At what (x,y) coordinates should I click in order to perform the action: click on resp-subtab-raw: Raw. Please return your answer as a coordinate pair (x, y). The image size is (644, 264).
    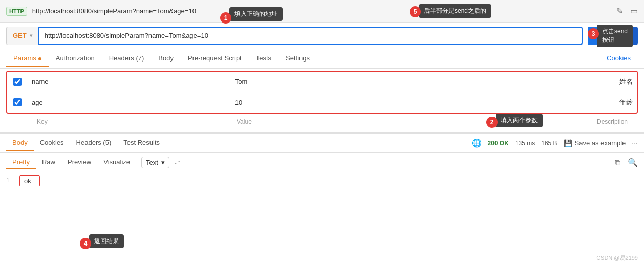
    Looking at the image, I should click on (49, 163).